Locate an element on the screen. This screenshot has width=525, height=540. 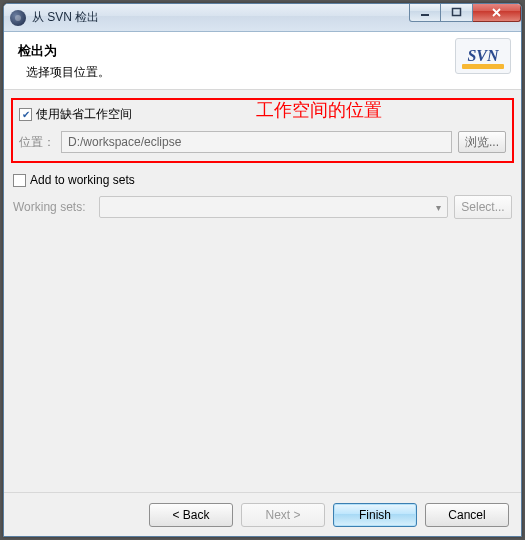
add-working-sets-row: ✔ Add to working sets is located at coordinates (264, 180).